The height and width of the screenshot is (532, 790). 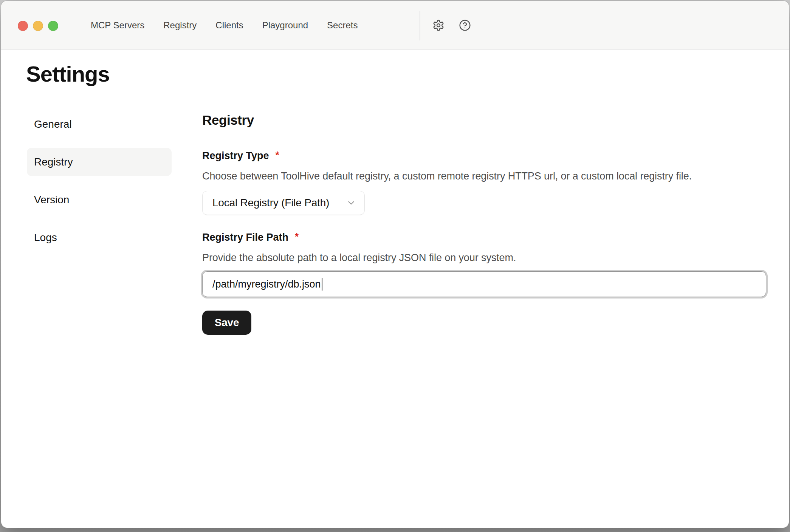 What do you see at coordinates (38, 26) in the screenshot?
I see `minimize-window-button` at bounding box center [38, 26].